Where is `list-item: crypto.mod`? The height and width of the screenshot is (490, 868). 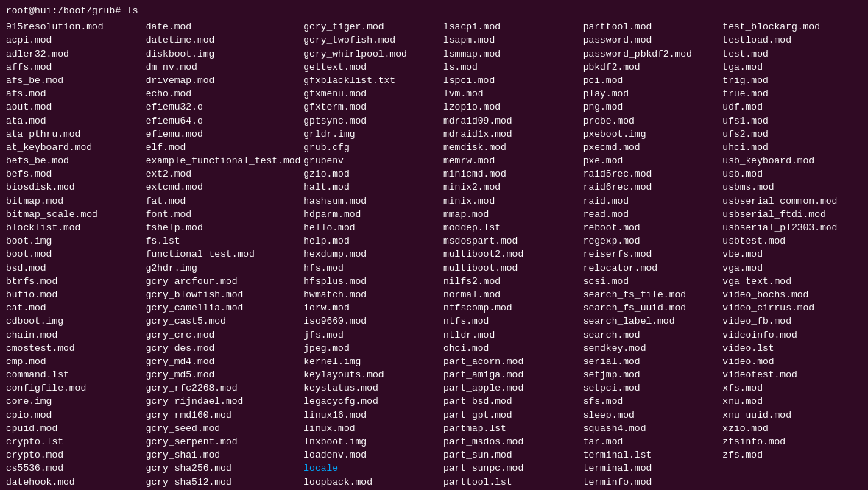
list-item: crypto.mod is located at coordinates (76, 455).